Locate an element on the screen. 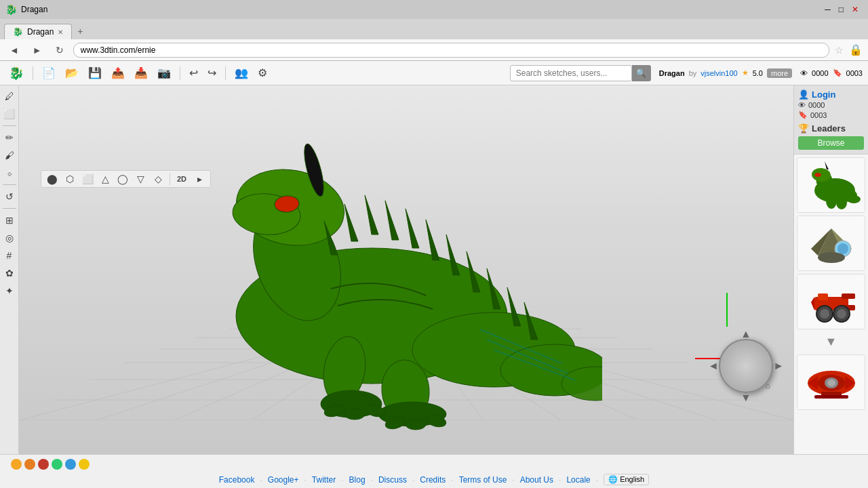 Image resolution: width=868 pixels, height=488 pixels. nav-home: ⌂ is located at coordinates (768, 386).